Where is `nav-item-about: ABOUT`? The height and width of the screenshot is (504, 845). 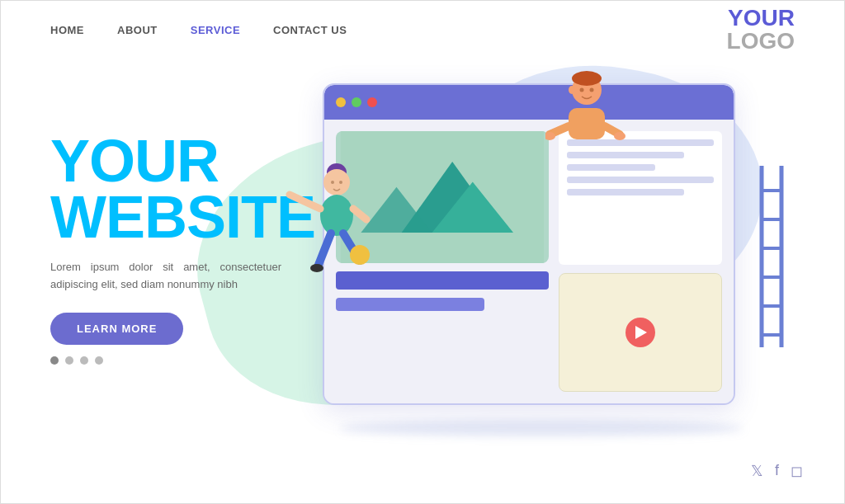 nav-item-about: ABOUT is located at coordinates (137, 30).